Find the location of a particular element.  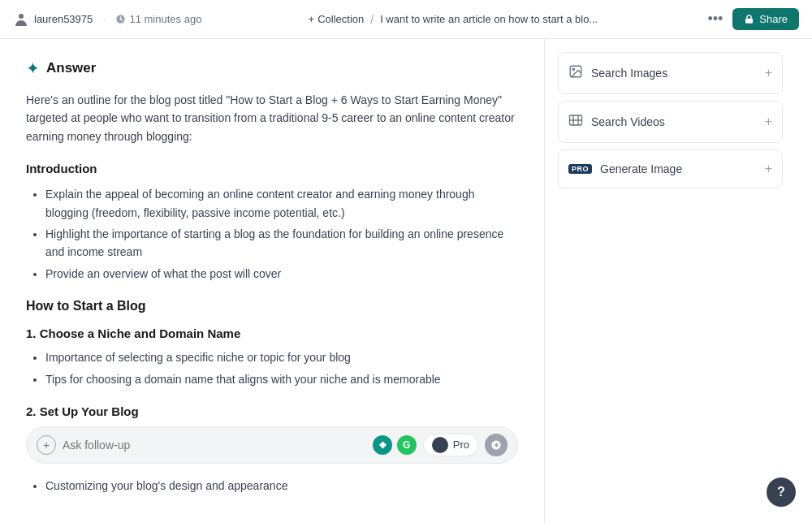

search-images-icon is located at coordinates (576, 73).